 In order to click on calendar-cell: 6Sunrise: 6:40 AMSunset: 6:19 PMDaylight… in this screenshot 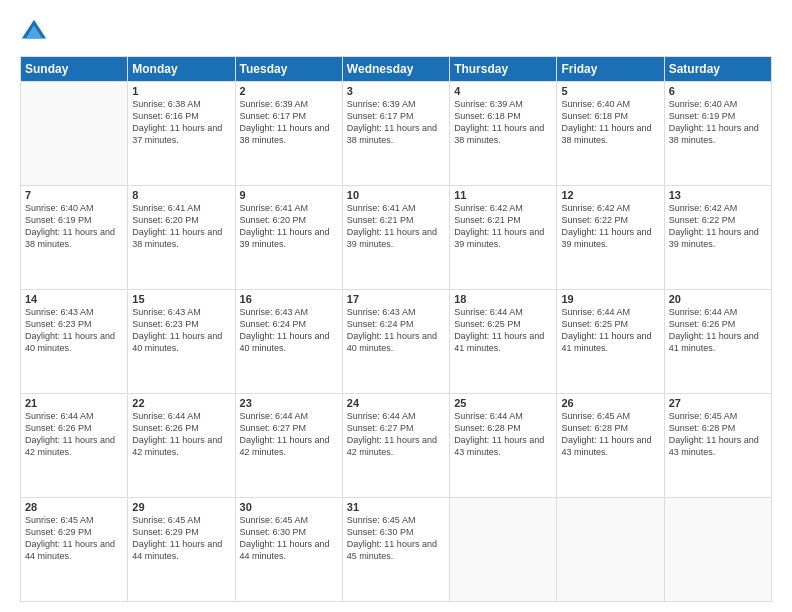, I will do `click(718, 134)`.